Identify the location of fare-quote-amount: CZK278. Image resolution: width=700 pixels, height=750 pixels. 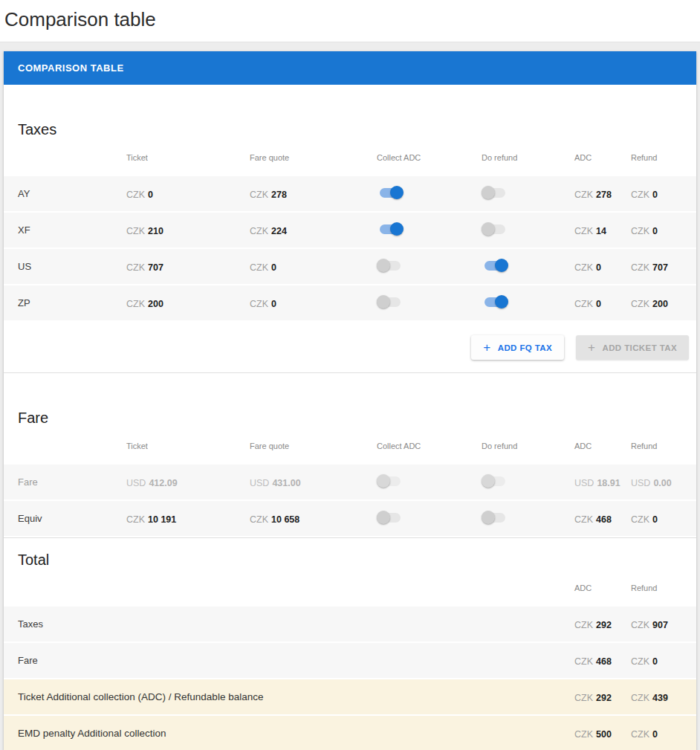
(314, 194).